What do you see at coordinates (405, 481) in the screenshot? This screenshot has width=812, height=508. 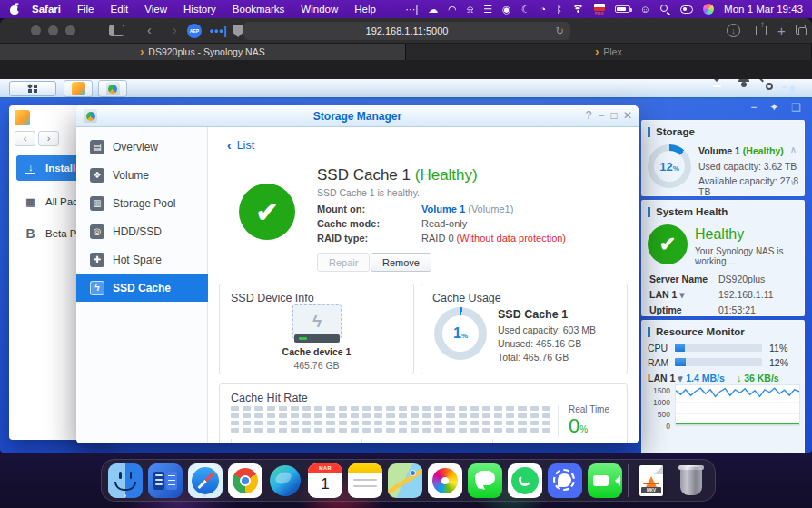 I see `dock-maps` at bounding box center [405, 481].